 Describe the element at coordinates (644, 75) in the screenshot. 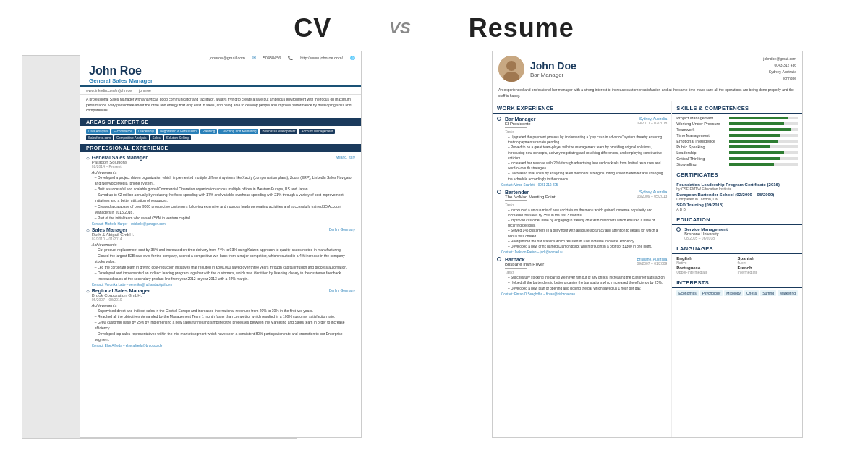

I see `resume-job-title: Bar Manager` at that location.